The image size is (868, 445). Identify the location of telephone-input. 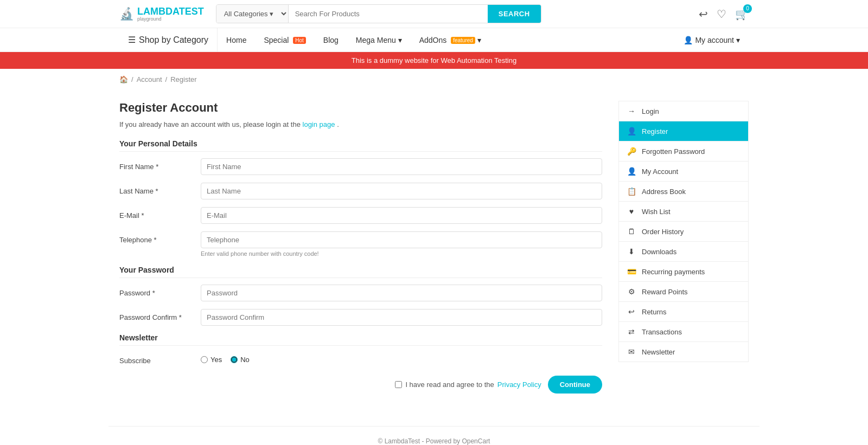
(401, 240).